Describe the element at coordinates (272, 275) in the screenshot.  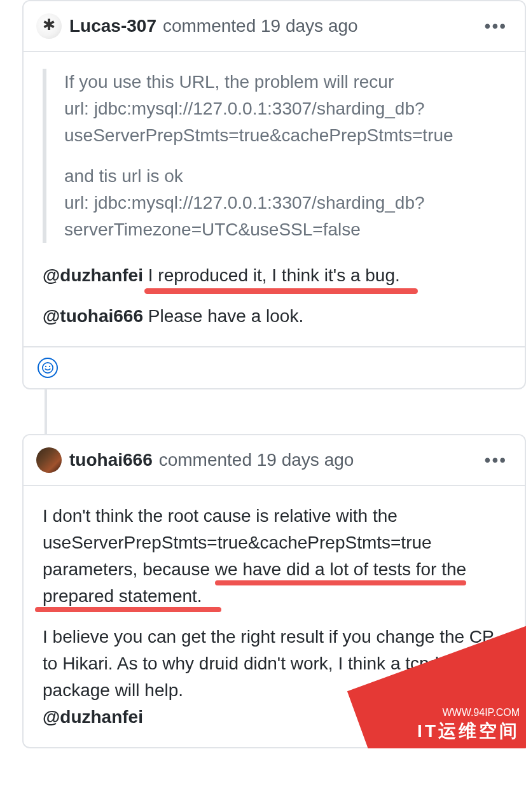
I see `comment-text: I reproduced it, I think it's a bug.` at that location.